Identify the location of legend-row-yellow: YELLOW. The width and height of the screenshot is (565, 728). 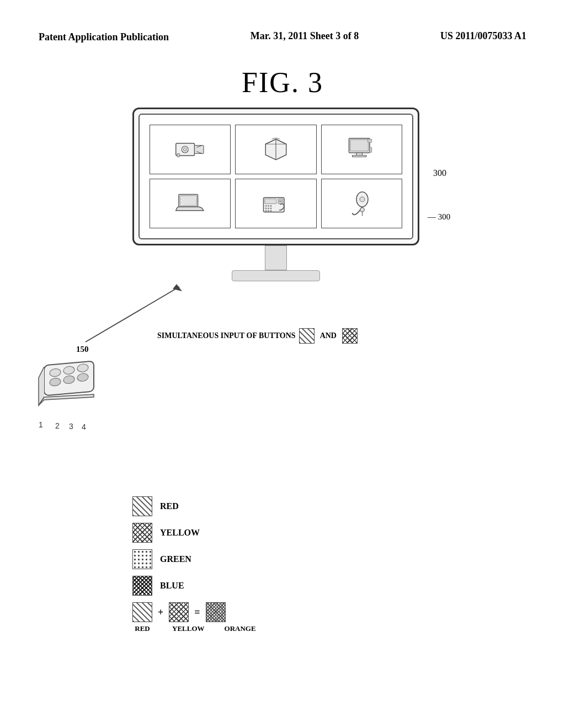
(194, 533).